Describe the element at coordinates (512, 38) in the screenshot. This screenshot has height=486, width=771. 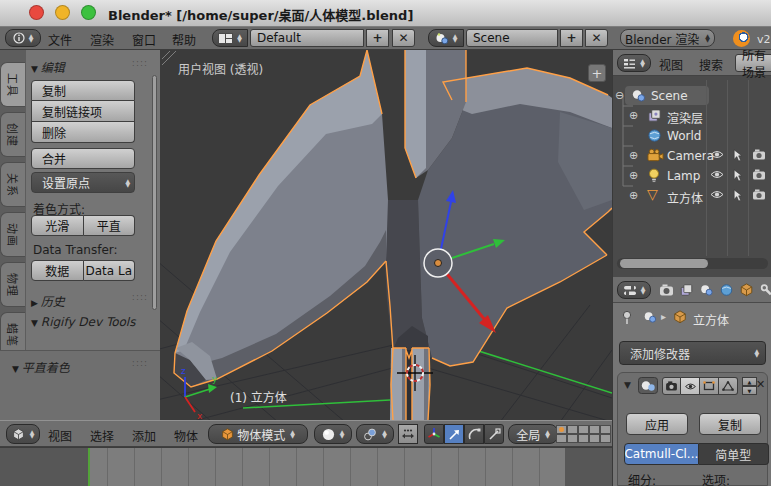
I see `scene-name-field: Scene` at that location.